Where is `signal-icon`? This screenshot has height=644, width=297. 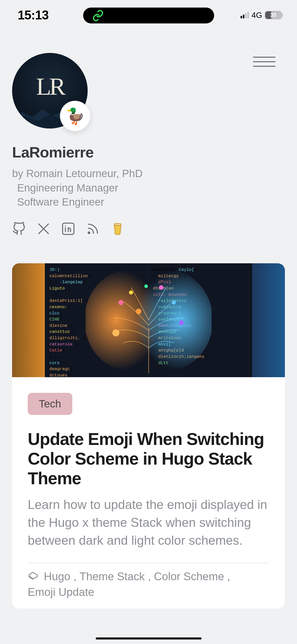
signal-icon is located at coordinates (245, 15).